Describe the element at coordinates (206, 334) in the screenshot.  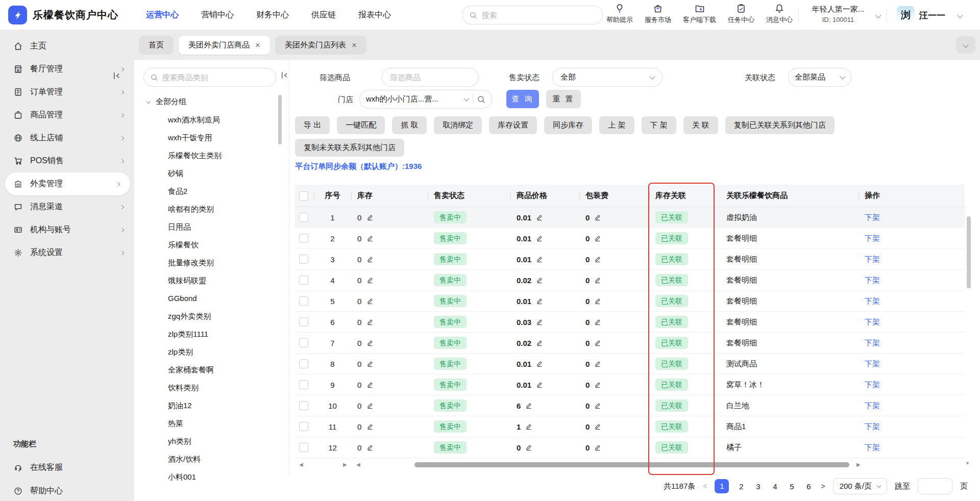
I see `category-item: zlp类别1111` at that location.